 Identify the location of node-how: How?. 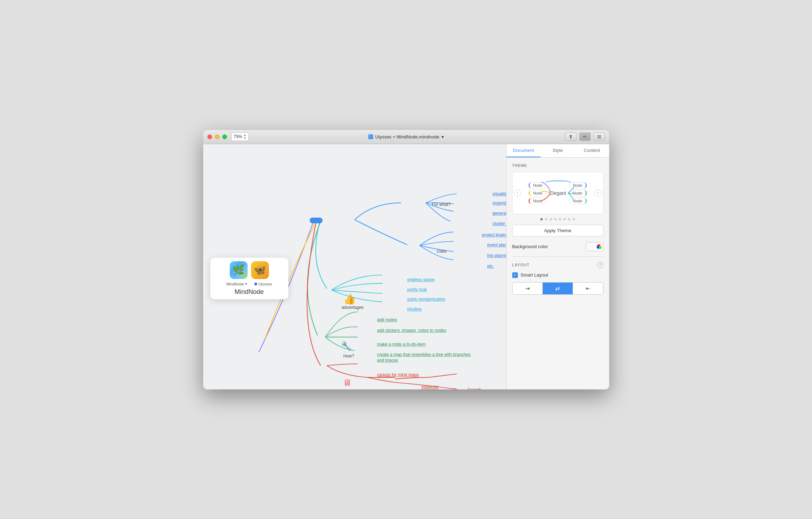
(349, 356).